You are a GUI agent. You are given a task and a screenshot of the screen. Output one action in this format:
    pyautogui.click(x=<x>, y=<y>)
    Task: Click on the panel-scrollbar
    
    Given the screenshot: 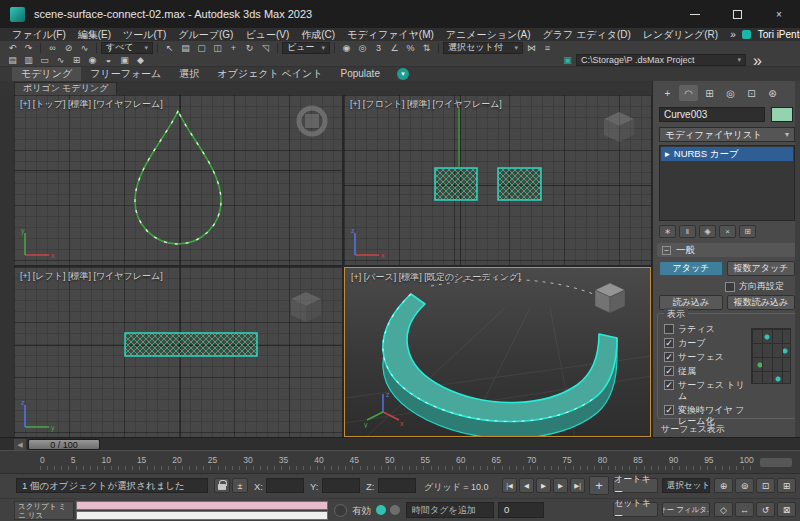 What is the action you would take?
    pyautogui.click(x=798, y=259)
    